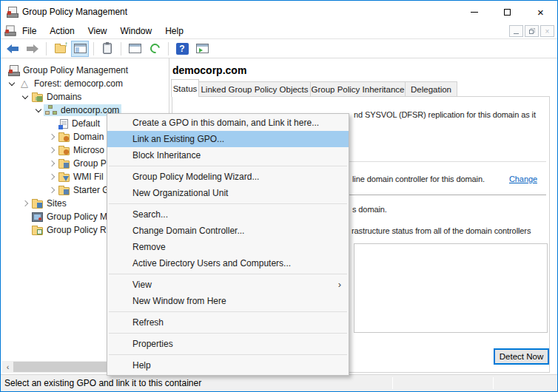 The image size is (558, 392). Describe the element at coordinates (78, 163) in the screenshot. I see `tree-item-group-policy-objects: Group P` at that location.